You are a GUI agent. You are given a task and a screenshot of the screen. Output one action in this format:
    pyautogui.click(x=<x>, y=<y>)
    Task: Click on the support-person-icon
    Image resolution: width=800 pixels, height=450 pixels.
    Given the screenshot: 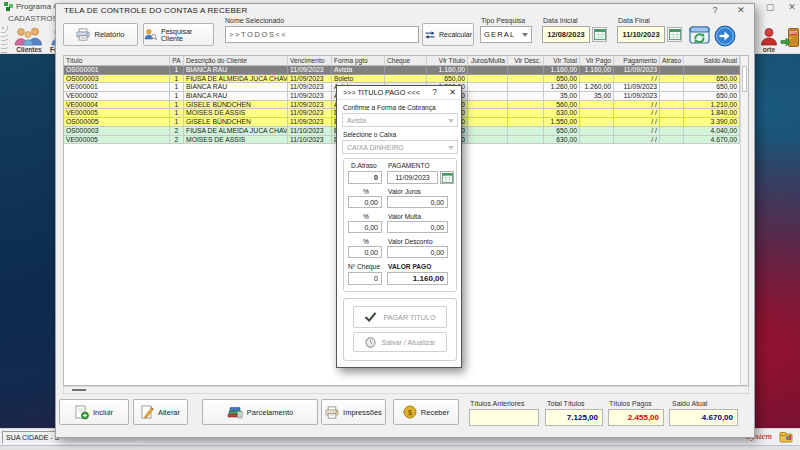 What is the action you would take?
    pyautogui.click(x=769, y=36)
    